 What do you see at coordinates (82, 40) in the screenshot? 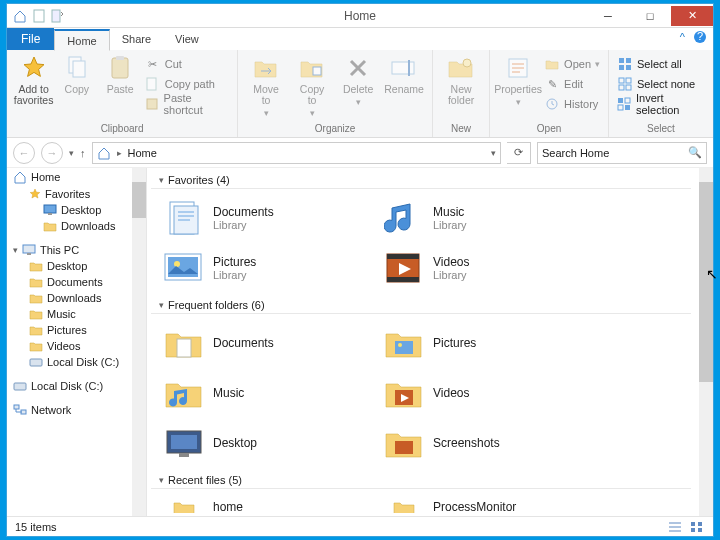
I see `tab-home: Home` at bounding box center [82, 40].